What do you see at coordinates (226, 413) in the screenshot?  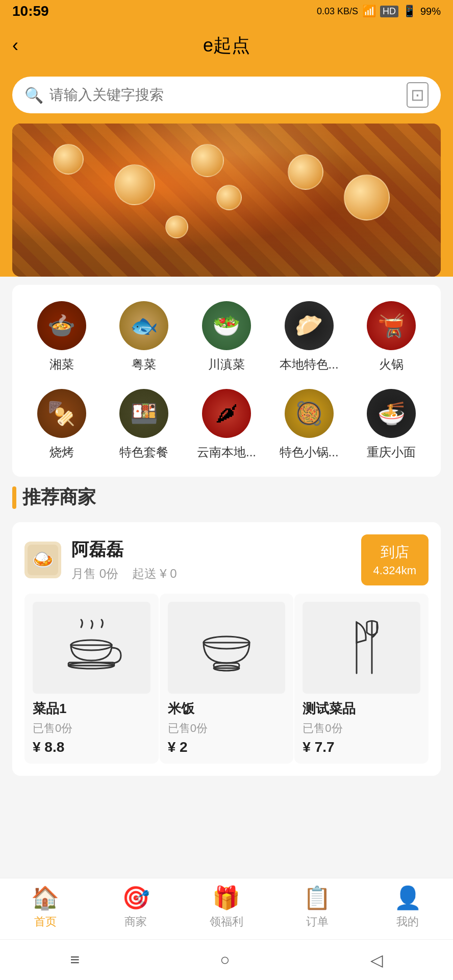 I see `category-circle-yunnan: 🌶` at bounding box center [226, 413].